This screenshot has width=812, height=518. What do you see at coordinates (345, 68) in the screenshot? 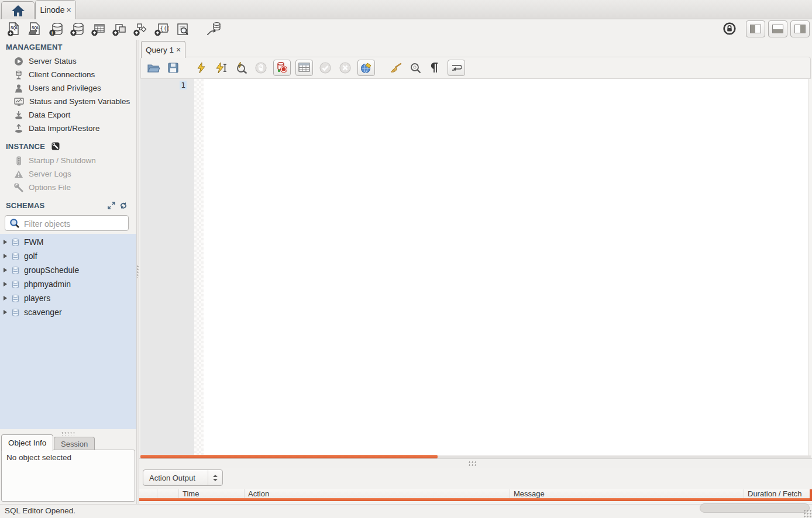
I see `rollback-button` at bounding box center [345, 68].